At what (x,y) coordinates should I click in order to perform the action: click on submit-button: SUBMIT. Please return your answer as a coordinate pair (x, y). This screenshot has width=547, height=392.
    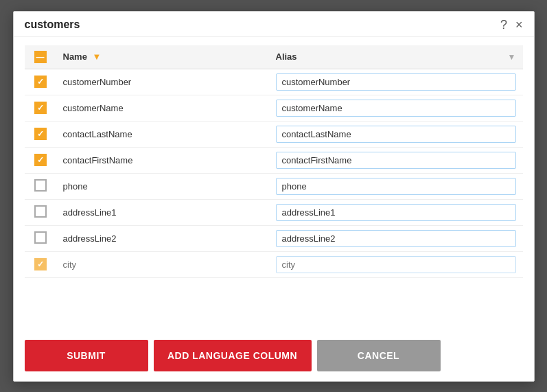
    Looking at the image, I should click on (86, 356).